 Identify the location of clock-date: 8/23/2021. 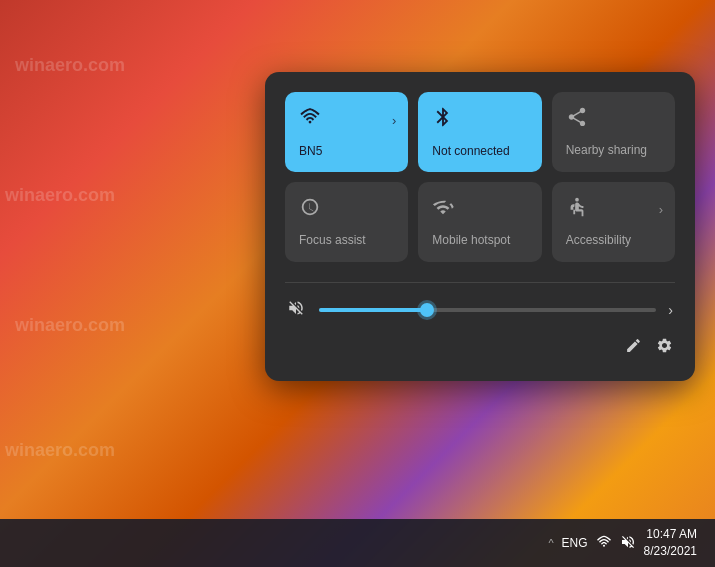
(670, 551).